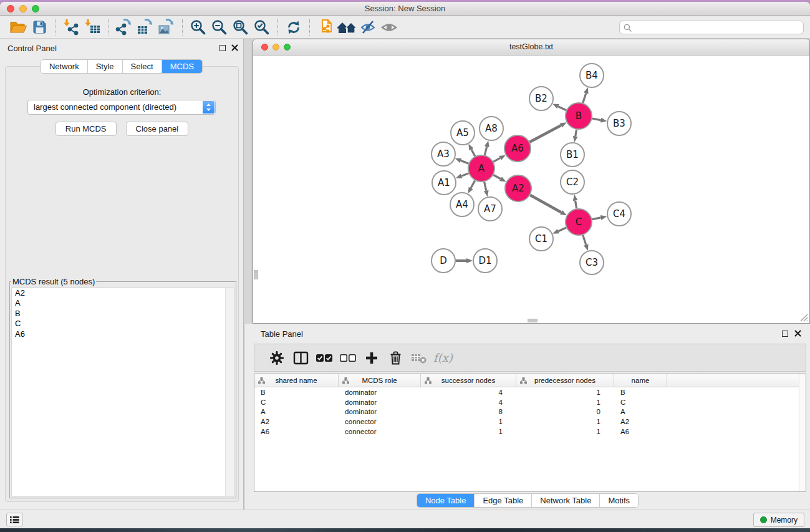 This screenshot has height=532, width=810. What do you see at coordinates (324, 358) in the screenshot?
I see `select-all-button` at bounding box center [324, 358].